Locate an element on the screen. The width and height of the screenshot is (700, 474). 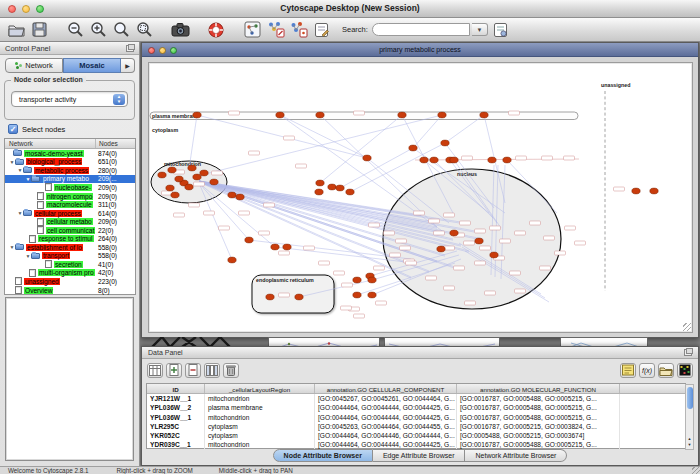
zoom-in-icon is located at coordinates (98, 30).